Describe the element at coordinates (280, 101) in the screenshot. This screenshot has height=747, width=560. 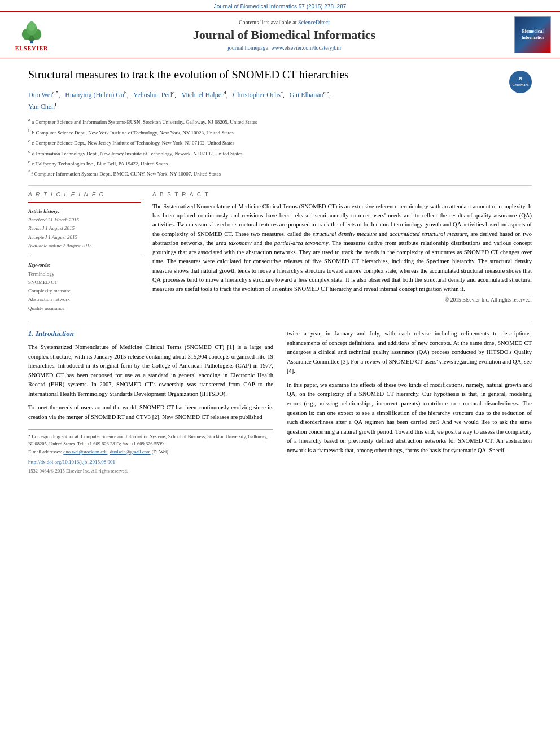
I see `authors-line: Duo Weia,*, Huanying (Helen) Gub, Yehosh…` at that location.